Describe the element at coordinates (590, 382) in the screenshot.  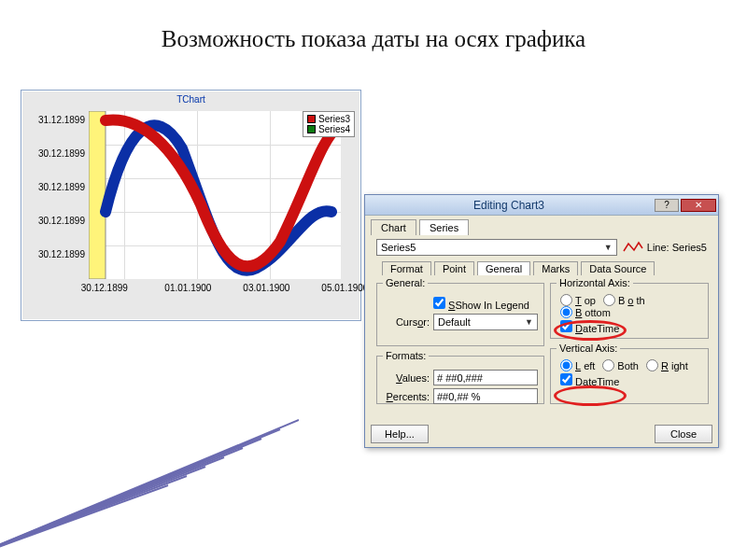
I see `vaxis-datetime-checkbox: DateTime` at that location.